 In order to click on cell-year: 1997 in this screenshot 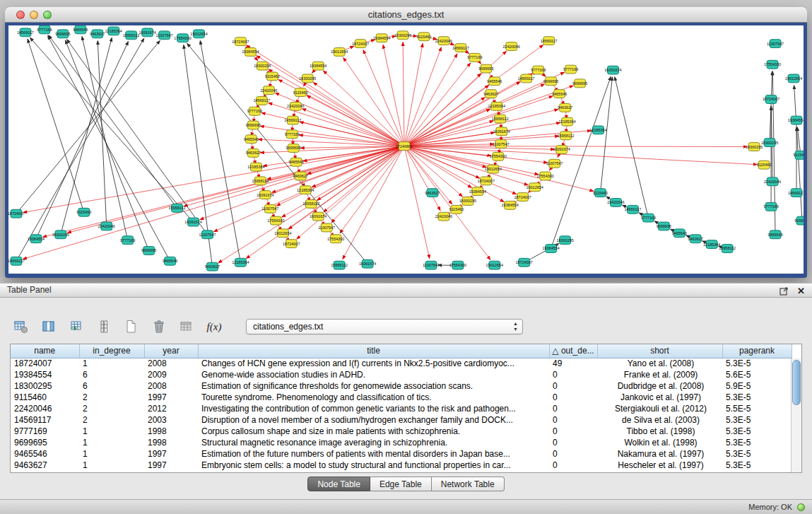, I will do `click(171, 397)`.